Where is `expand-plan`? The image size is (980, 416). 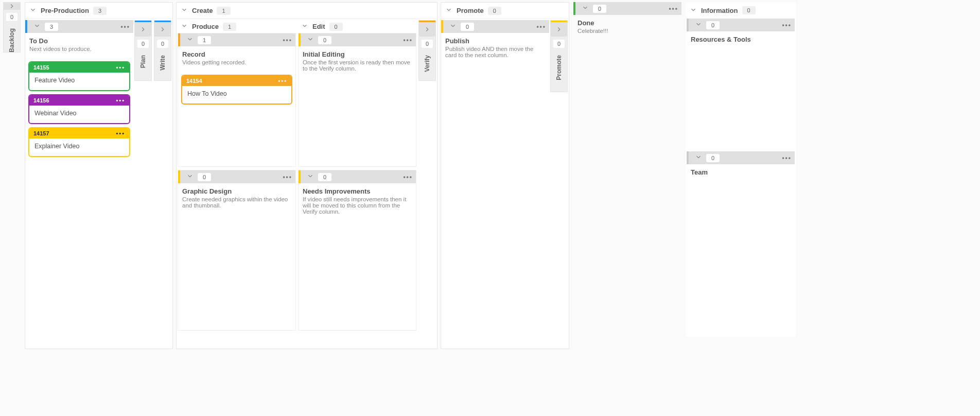 expand-plan is located at coordinates (143, 29).